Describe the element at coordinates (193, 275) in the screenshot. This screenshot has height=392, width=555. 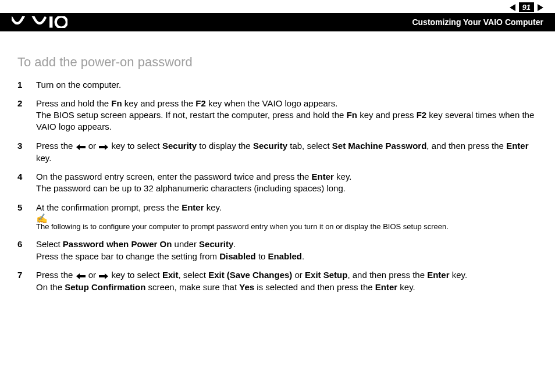
I see `step-text: , select` at that location.